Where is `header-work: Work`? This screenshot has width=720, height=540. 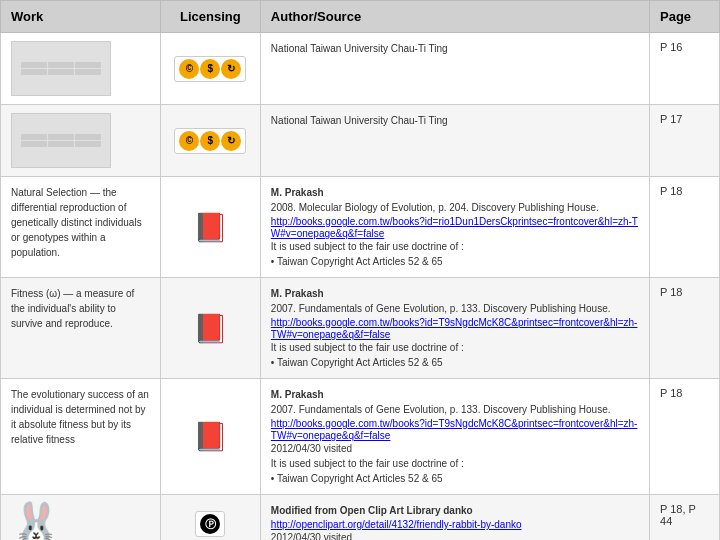
header-work: Work is located at coordinates (81, 17).